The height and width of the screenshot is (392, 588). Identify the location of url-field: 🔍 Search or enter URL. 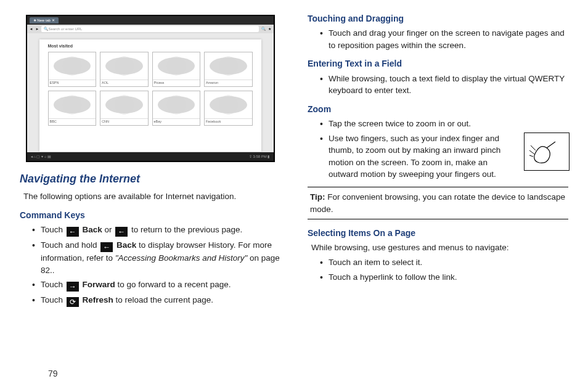
(150, 29).